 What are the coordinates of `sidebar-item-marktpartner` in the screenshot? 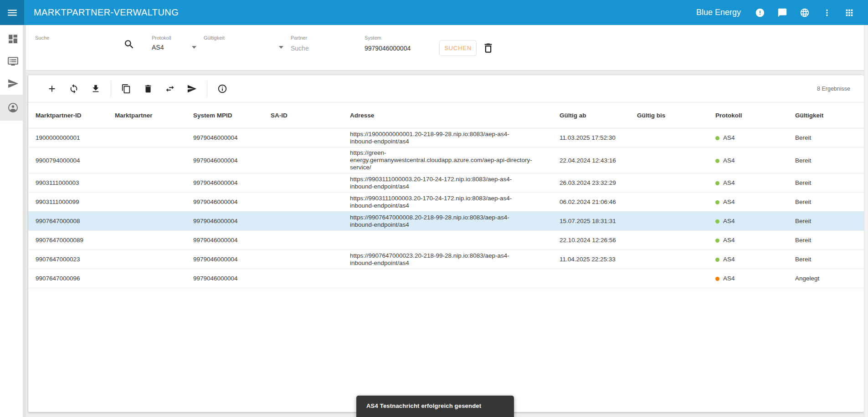 It's located at (13, 107).